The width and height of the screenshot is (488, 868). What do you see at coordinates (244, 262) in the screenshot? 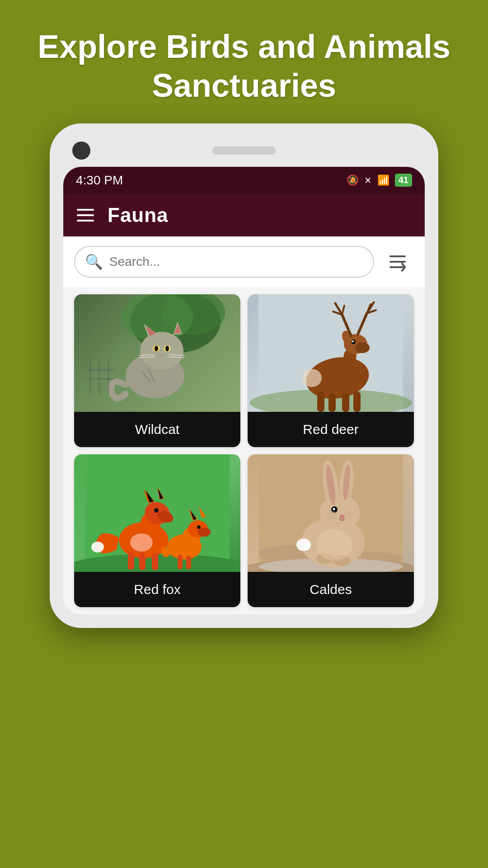
I see `search-sort-row: 🔍` at bounding box center [244, 262].